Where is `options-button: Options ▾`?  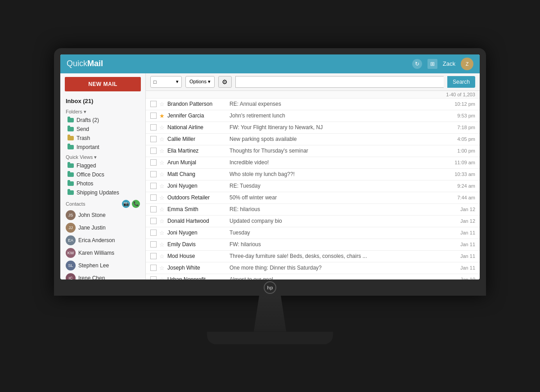
options-button: Options ▾ is located at coordinates (200, 82).